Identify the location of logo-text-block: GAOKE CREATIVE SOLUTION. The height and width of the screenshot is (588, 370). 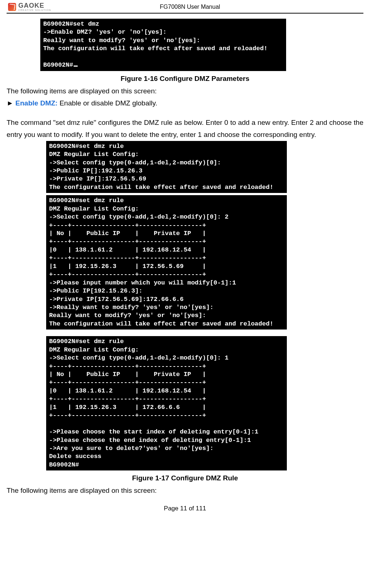
(34, 7).